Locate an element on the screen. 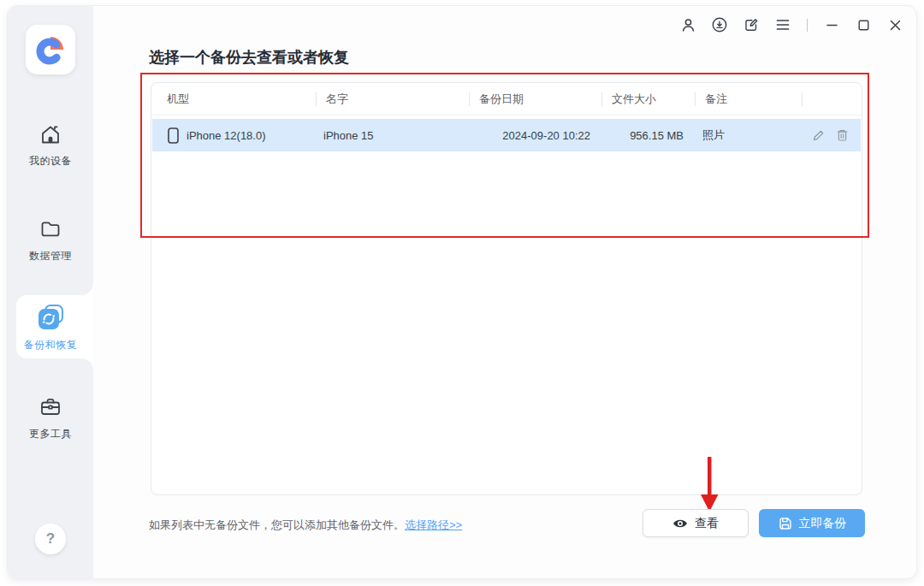  choose-path-link: 选择路径>> is located at coordinates (433, 525).